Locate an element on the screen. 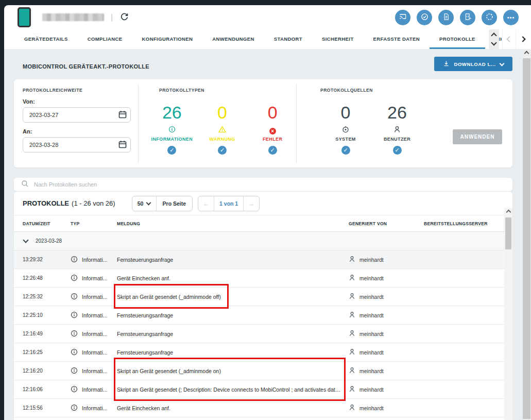  table-row-partial is located at coordinates (263, 418).